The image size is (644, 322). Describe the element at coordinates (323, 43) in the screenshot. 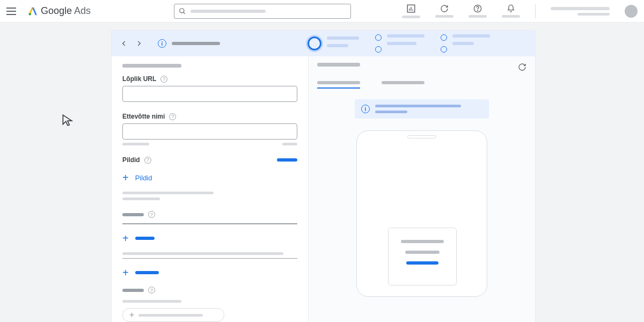

I see `wizard-stepper: i` at that location.